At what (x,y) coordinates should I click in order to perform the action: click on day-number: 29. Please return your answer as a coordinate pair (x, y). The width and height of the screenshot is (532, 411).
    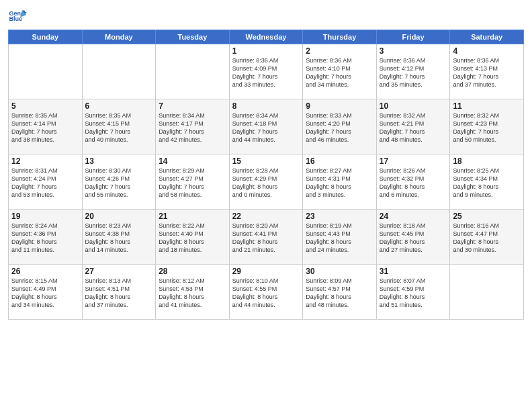
    Looking at the image, I should click on (266, 271).